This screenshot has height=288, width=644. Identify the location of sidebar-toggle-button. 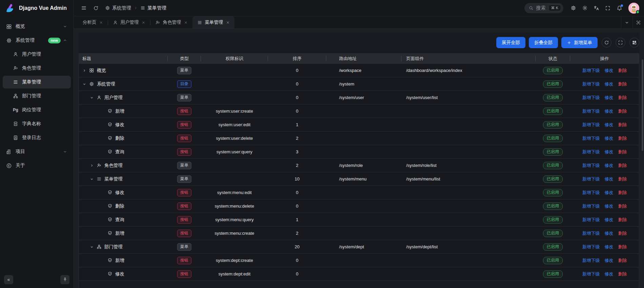
(84, 8).